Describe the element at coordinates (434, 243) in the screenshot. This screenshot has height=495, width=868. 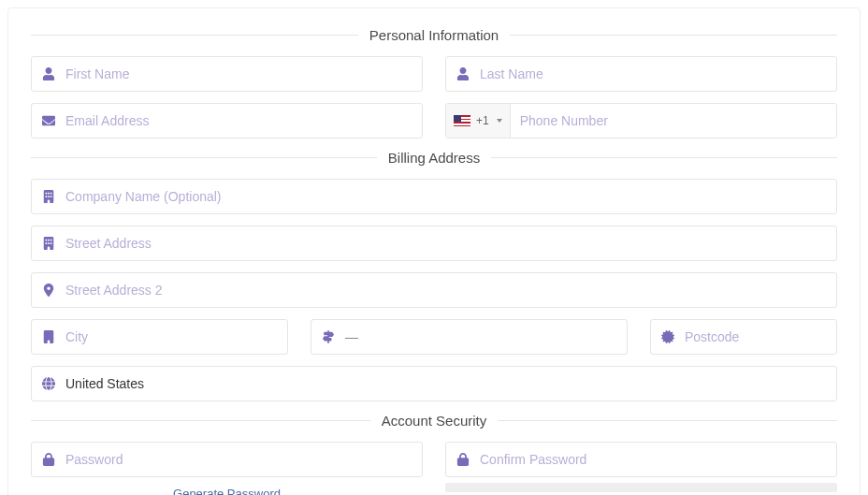
I see `street1-field` at that location.